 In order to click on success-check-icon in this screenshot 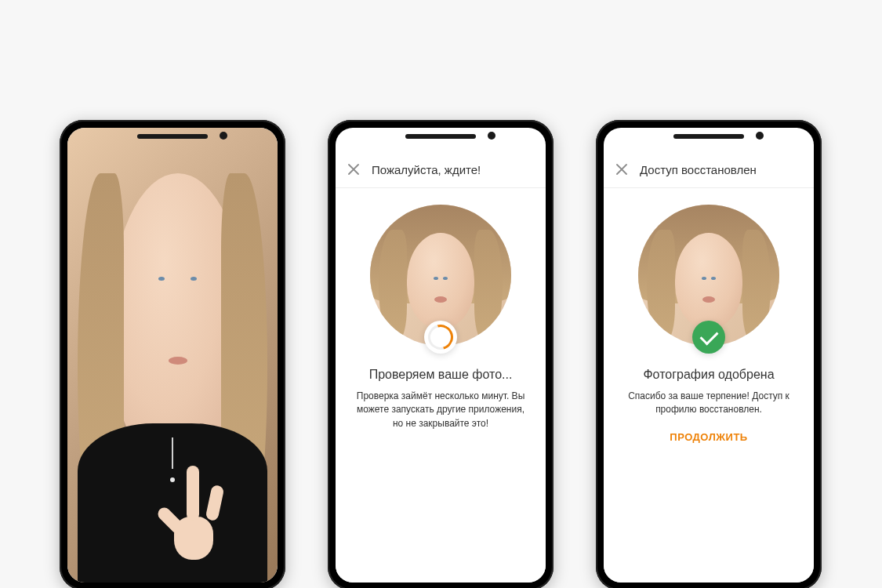, I will do `click(709, 337)`.